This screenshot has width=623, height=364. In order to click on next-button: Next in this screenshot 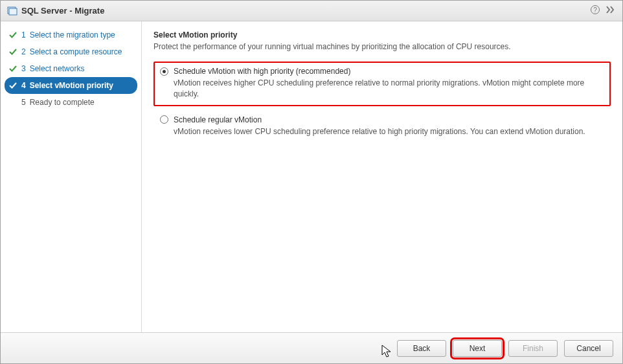, I will do `click(477, 348)`.